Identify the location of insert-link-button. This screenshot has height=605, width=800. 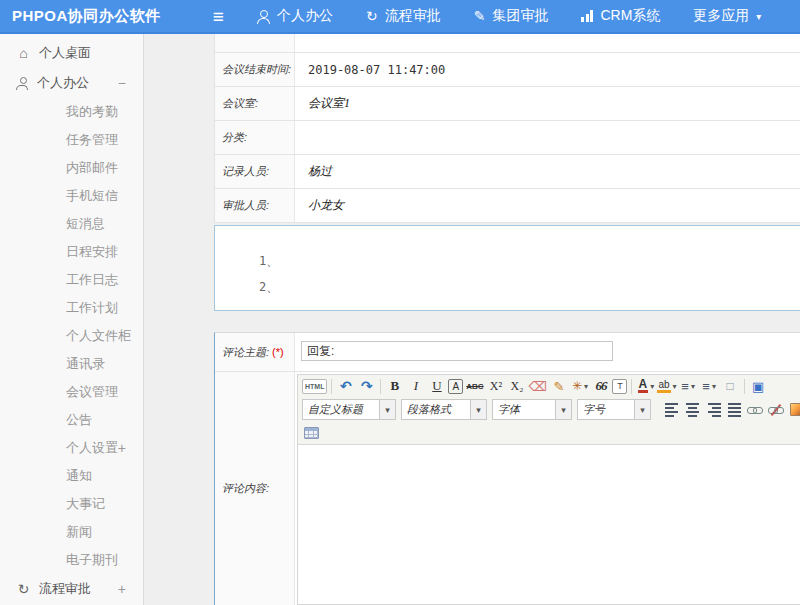
(756, 410).